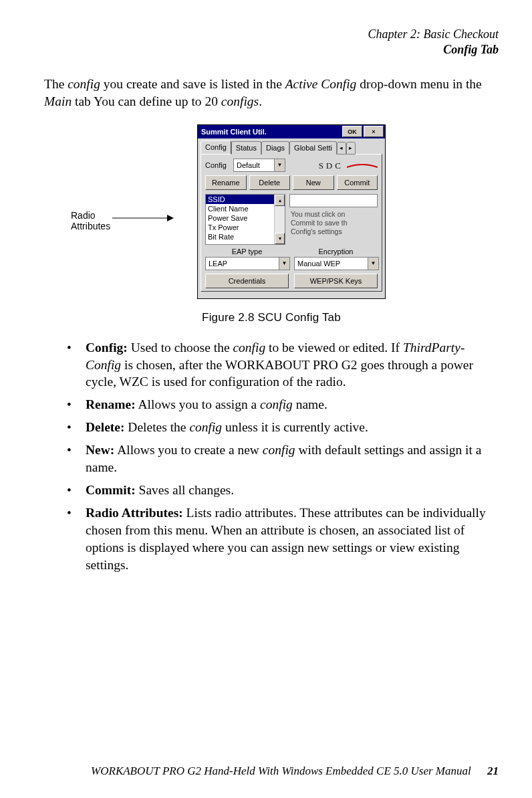 The width and height of the screenshot is (532, 798). I want to click on bullet-delete: Delete: Deletes the config unless it is …, so click(281, 427).